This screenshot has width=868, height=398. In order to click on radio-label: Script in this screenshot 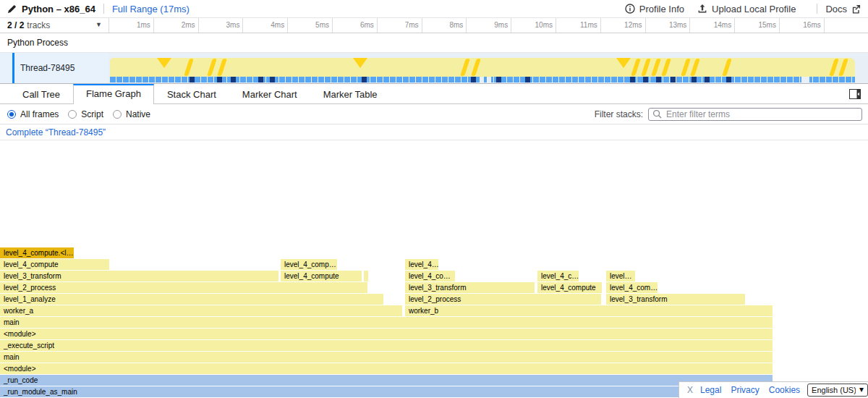, I will do `click(93, 114)`.